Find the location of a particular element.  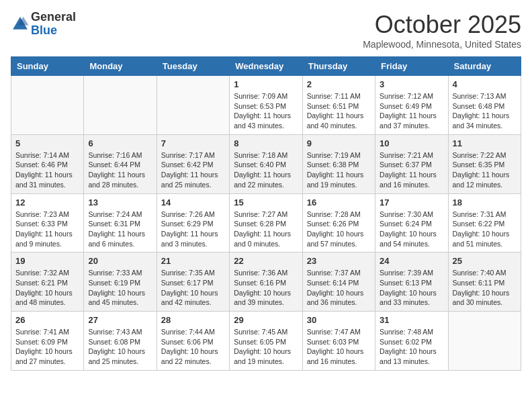

day-info: Sunrise: 7:47 AMSunset: 6:03 PMDaylight:… is located at coordinates (339, 347).